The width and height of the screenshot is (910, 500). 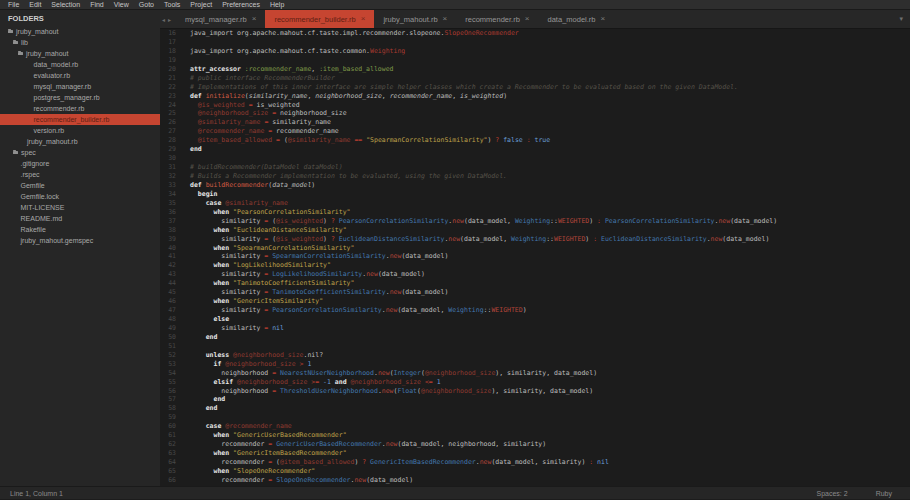 I want to click on cursor-position: Line 1, Column 1, so click(x=36, y=494).